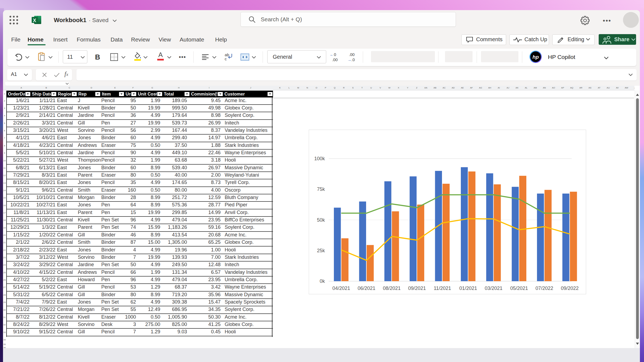  Describe the element at coordinates (161, 55) in the screenshot. I see `svg-text: A` at that location.